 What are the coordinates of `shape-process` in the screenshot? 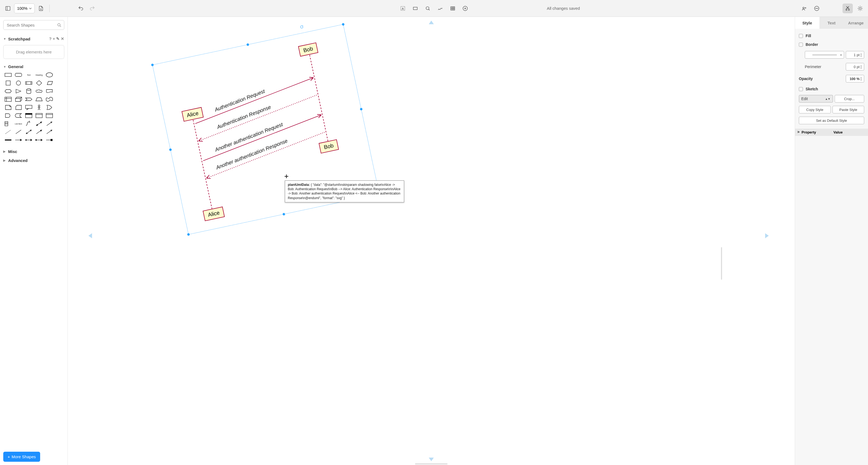 It's located at (29, 83).